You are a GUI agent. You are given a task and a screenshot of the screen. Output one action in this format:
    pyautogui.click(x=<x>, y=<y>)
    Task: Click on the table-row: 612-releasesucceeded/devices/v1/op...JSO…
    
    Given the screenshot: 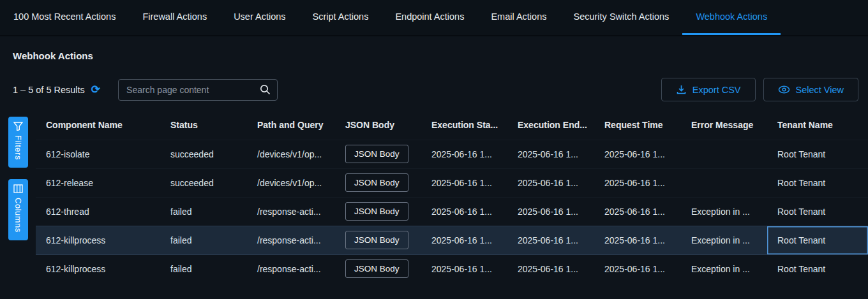 What is the action you would take?
    pyautogui.click(x=452, y=182)
    